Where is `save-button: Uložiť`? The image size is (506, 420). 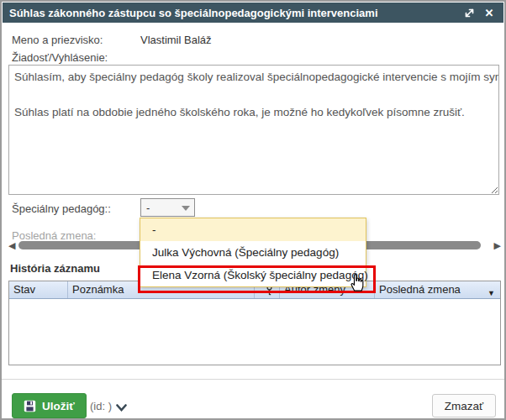 save-button: Uložiť is located at coordinates (49, 406).